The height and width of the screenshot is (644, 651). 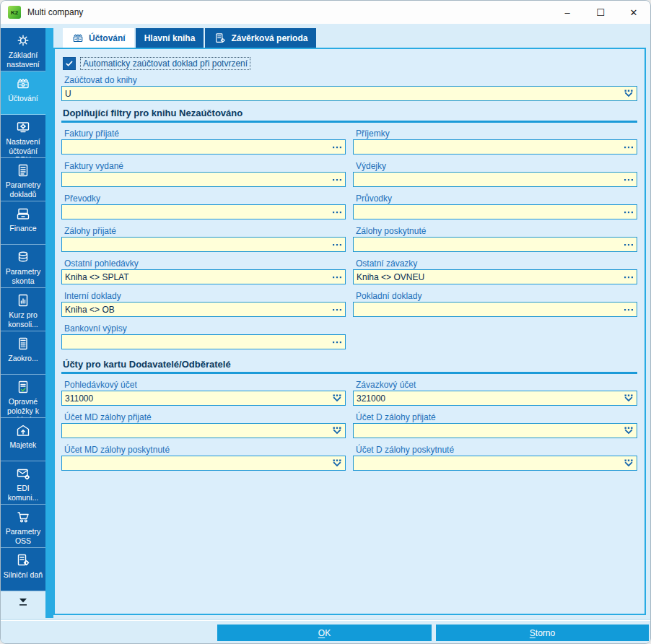 What do you see at coordinates (23, 50) in the screenshot?
I see `sidebar-item: Základní nastavení` at bounding box center [23, 50].